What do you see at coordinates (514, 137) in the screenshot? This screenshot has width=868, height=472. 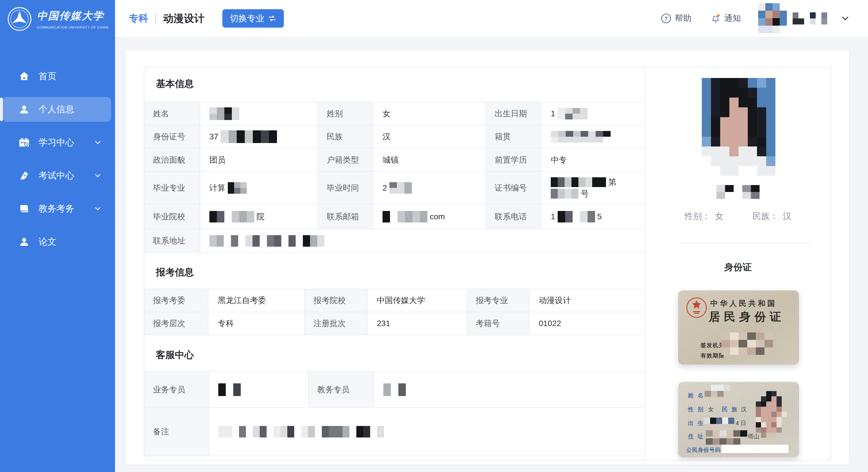 I see `field-label: 籍贯` at bounding box center [514, 137].